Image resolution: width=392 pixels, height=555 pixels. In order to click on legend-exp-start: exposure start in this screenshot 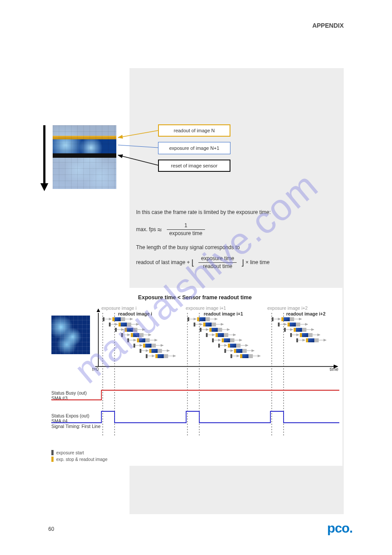, I will do `click(70, 453)`.